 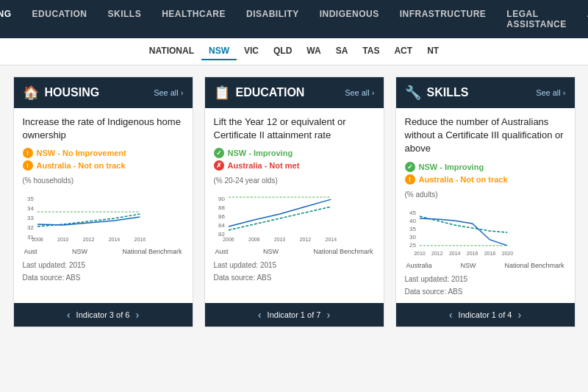 I want to click on sub-nav-item-wa: WA, so click(x=313, y=51).